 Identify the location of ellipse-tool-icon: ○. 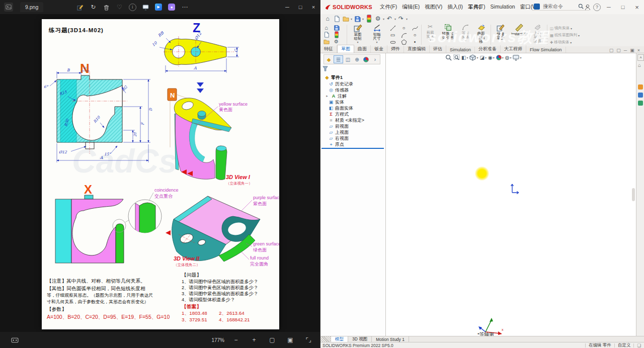
(415, 35).